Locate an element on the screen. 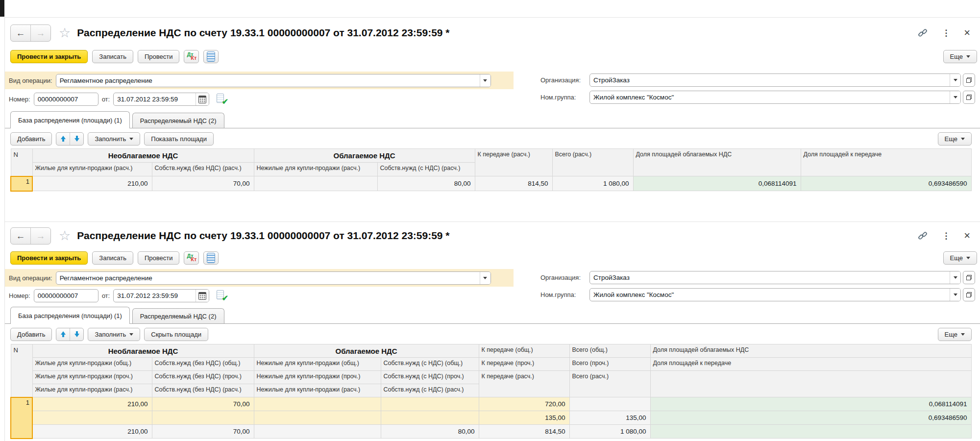  down-arrow-icon is located at coordinates (77, 140).